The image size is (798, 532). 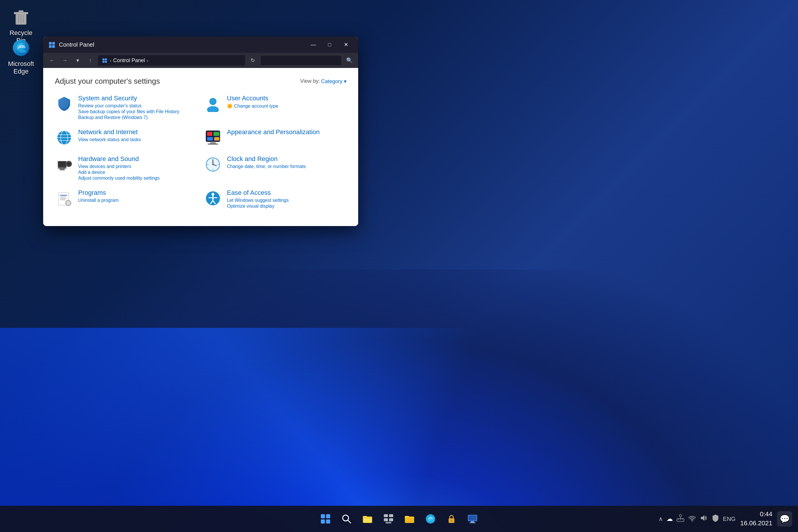 What do you see at coordinates (109, 140) in the screenshot?
I see `cat-link: View network status and tasks` at bounding box center [109, 140].